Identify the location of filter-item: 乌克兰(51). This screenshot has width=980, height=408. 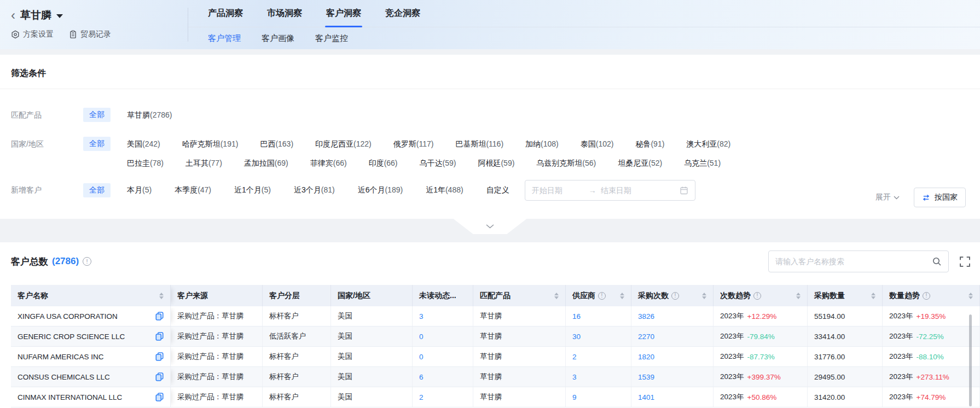
(703, 164).